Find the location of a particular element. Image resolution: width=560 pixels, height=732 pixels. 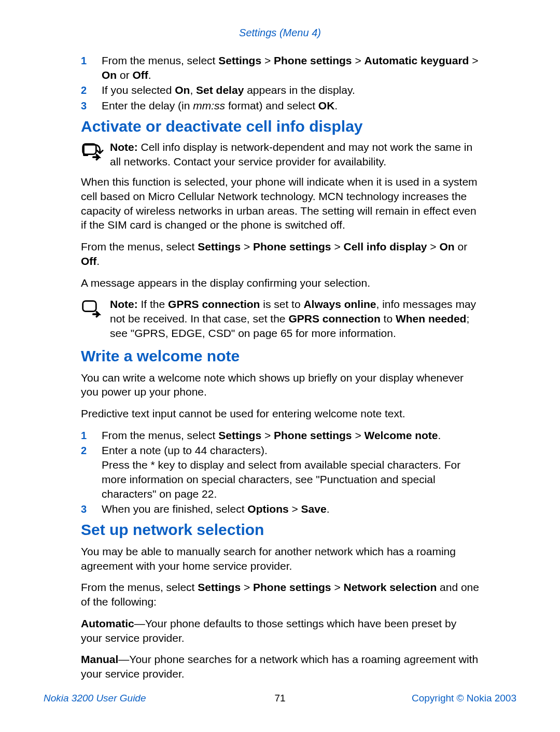

section-heading-welcome-note: Write a welcome note is located at coordinates (281, 356).